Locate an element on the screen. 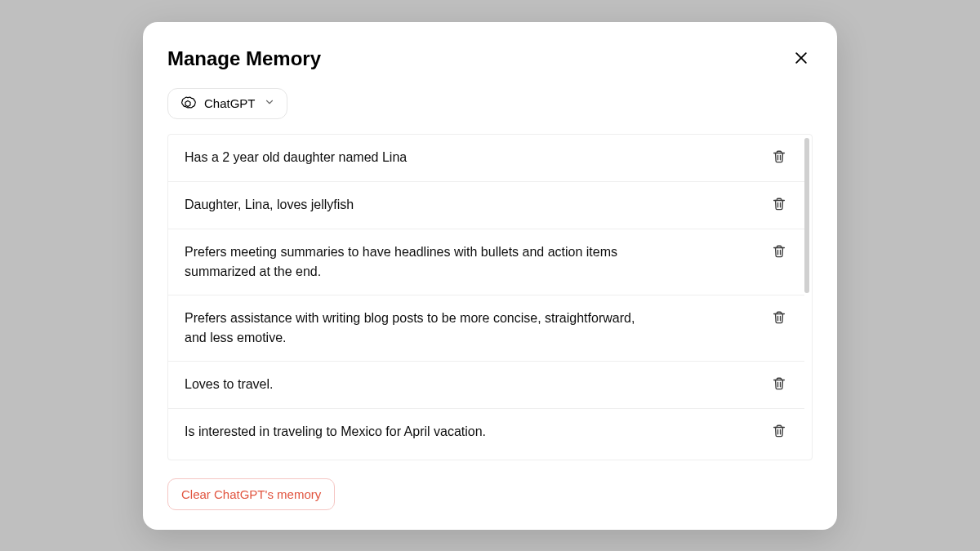 Image resolution: width=980 pixels, height=551 pixels. close-button is located at coordinates (801, 59).